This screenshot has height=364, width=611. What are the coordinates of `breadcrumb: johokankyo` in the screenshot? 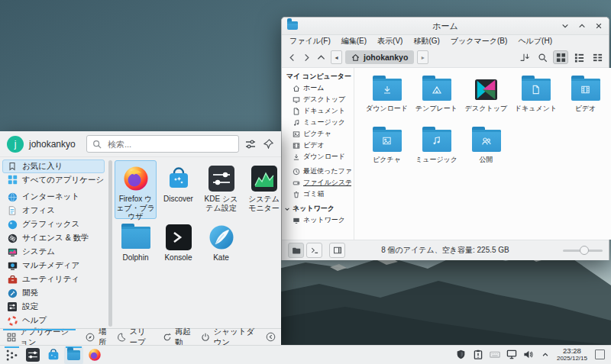 It's located at (380, 57).